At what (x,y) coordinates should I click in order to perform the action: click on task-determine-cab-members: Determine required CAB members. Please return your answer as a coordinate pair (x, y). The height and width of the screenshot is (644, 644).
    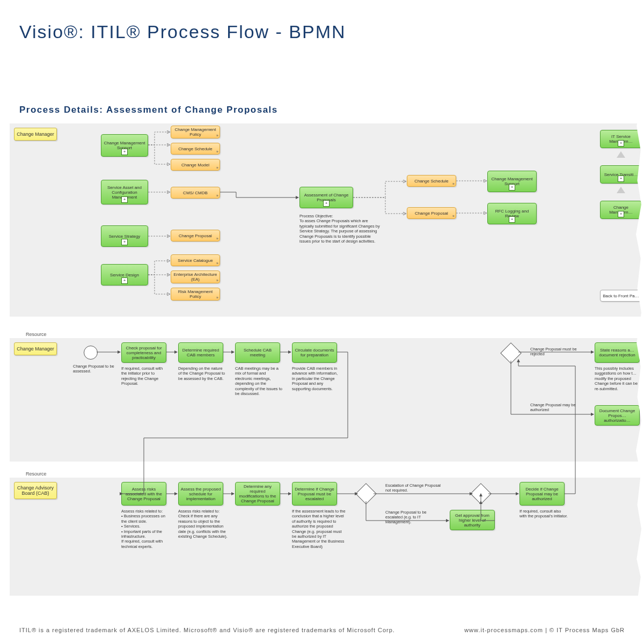
    Looking at the image, I should click on (201, 353).